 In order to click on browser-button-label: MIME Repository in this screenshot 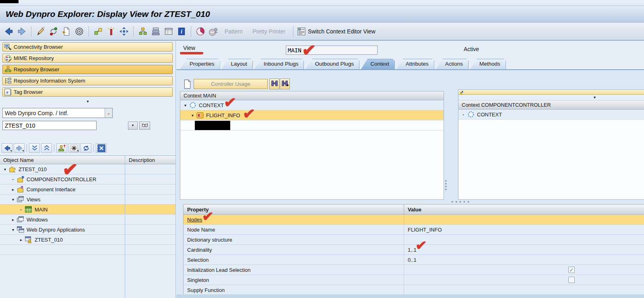, I will do `click(34, 58)`.